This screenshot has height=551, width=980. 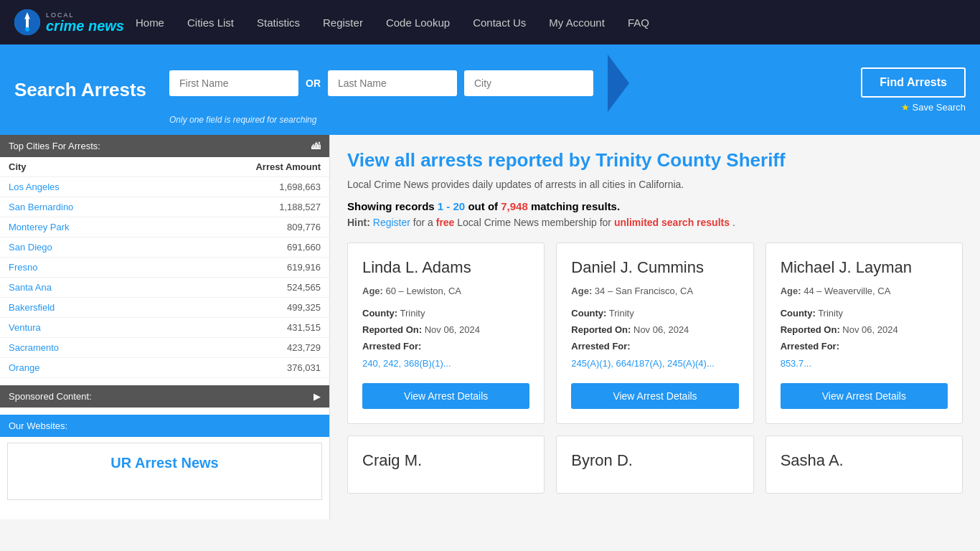 I want to click on arrest-name: Daniel J. Cummins, so click(x=654, y=268).